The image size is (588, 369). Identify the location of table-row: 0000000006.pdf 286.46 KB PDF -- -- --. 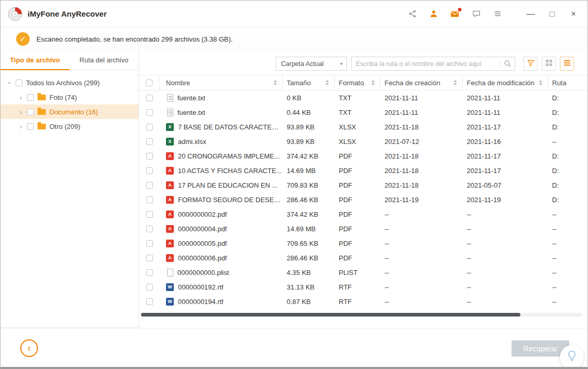
(363, 258).